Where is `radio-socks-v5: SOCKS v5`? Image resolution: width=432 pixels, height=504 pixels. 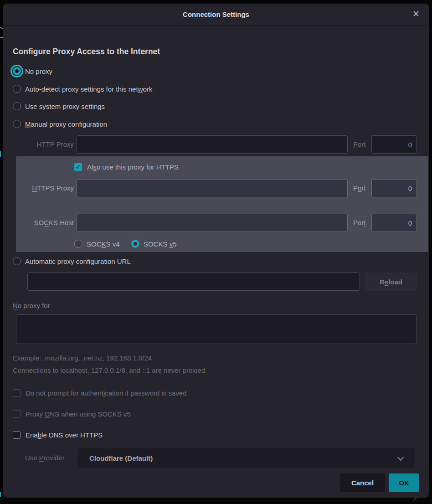
radio-socks-v5: SOCKS v5 is located at coordinates (154, 244).